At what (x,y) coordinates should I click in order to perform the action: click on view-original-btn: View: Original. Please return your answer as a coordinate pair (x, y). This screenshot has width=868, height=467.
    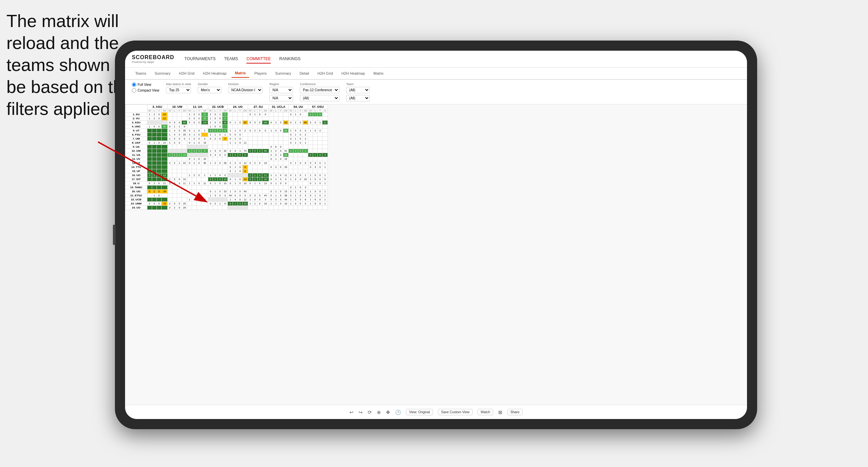
    Looking at the image, I should click on (419, 412).